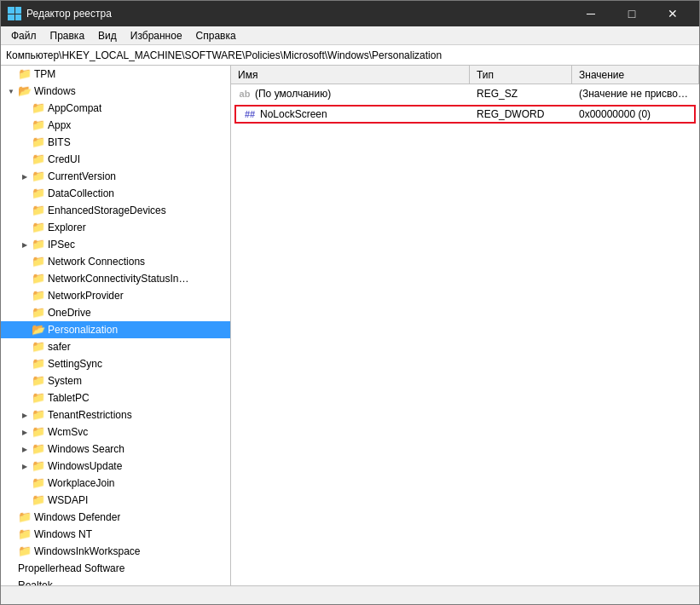 This screenshot has height=605, width=700. I want to click on tree-item-ipsec: ▶ 📁 IPSec, so click(116, 245).